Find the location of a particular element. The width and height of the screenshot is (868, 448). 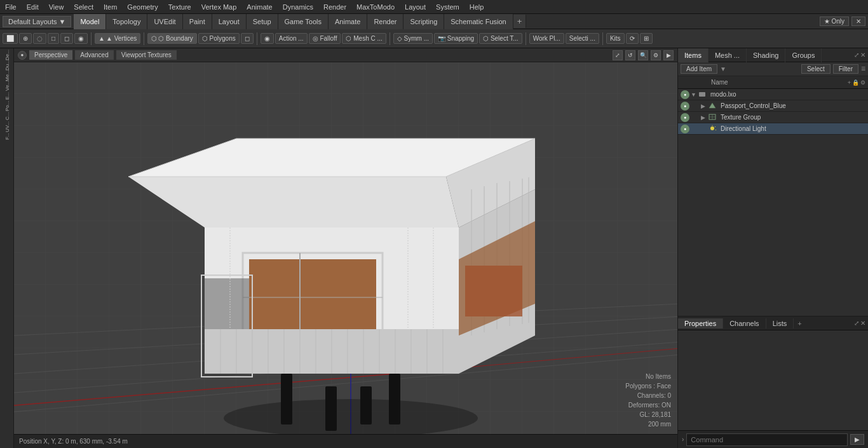

tab-animate: Animate is located at coordinates (348, 22).